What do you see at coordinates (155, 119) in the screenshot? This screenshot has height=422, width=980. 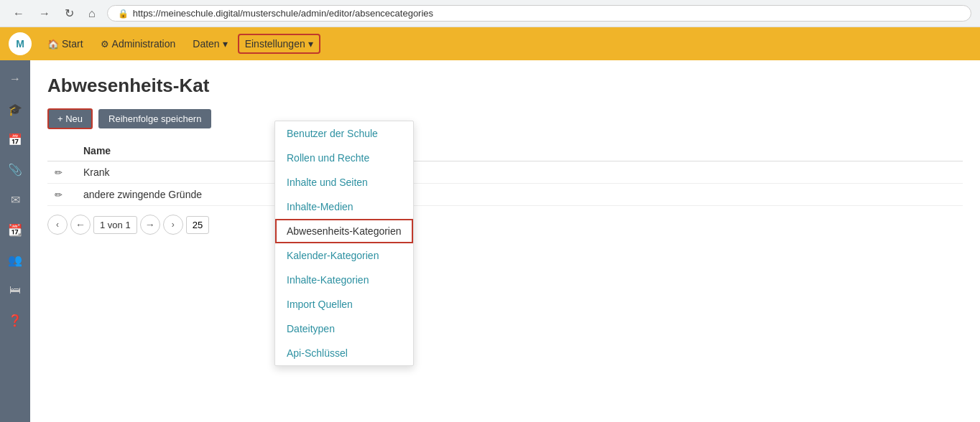 I see `save-order-button: Reihenfolge speichern` at bounding box center [155, 119].